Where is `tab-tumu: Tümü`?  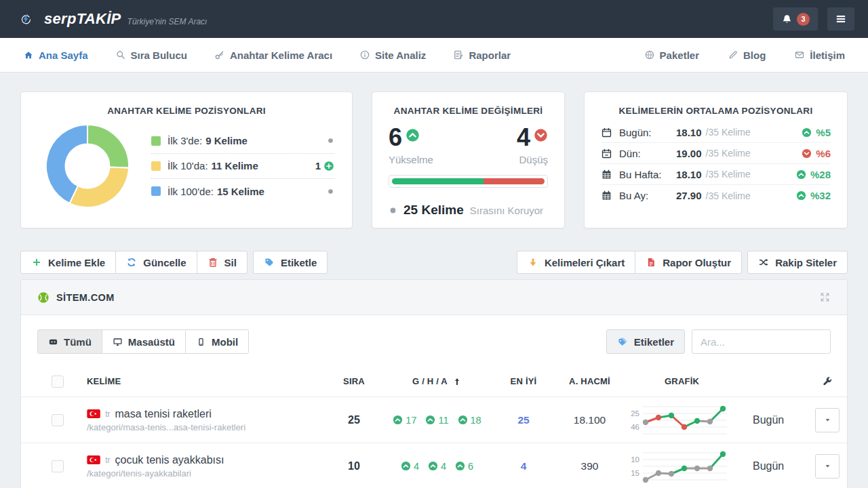 tab-tumu: Tümü is located at coordinates (70, 342).